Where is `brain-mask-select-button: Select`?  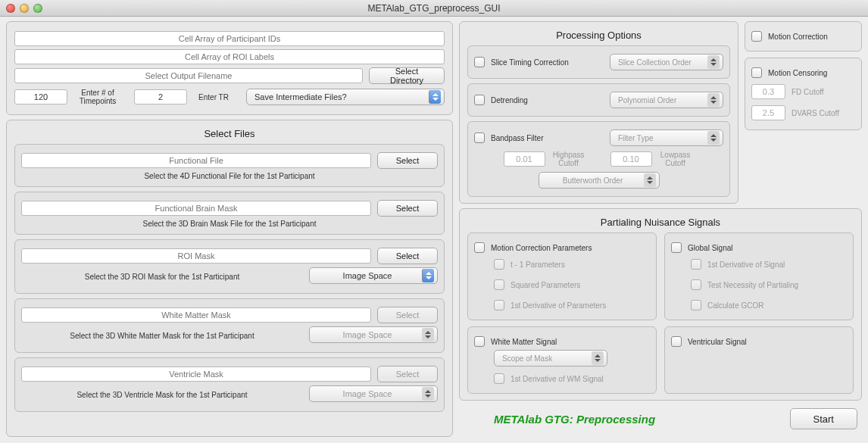
brain-mask-select-button: Select is located at coordinates (407, 208).